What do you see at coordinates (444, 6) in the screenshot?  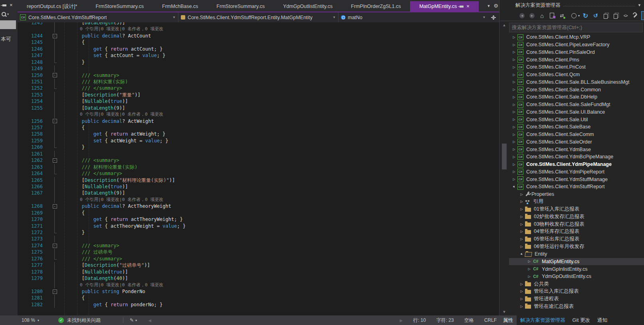 I see `editor-tab: MatGpMEntity.cs×` at bounding box center [444, 6].